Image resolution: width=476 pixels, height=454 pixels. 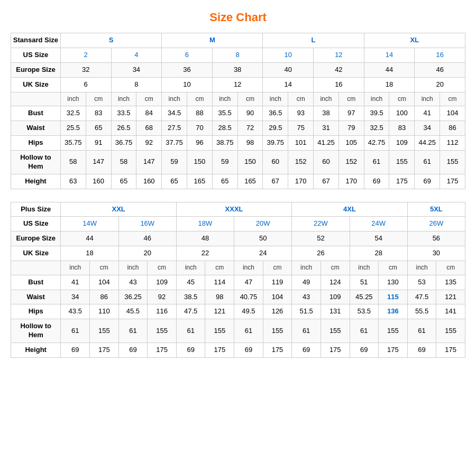 What do you see at coordinates (440, 55) in the screenshot?
I see `us-16: 16` at bounding box center [440, 55].